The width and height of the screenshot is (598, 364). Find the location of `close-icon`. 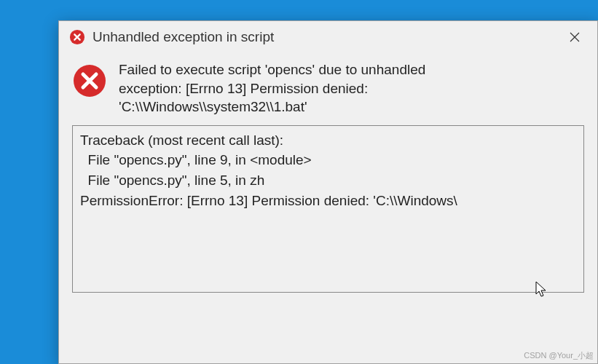

close-icon is located at coordinates (575, 37).